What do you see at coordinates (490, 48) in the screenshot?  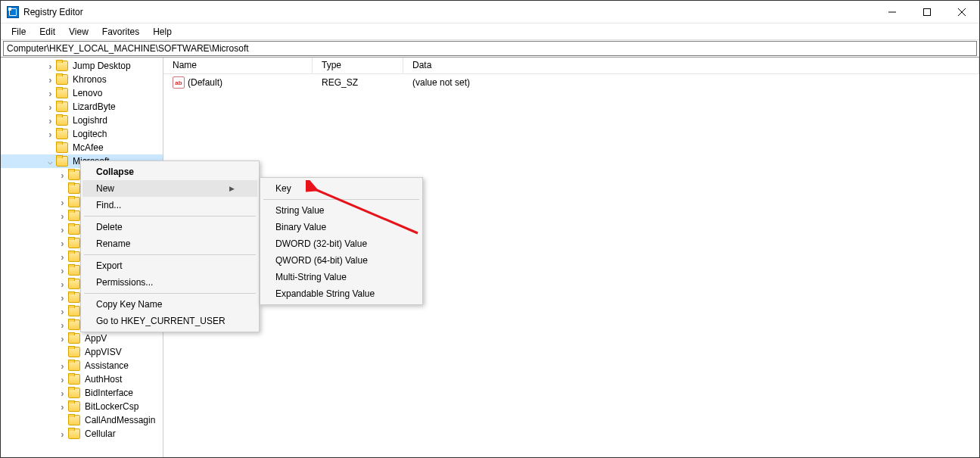 I see `address-bar: Computer\HKEY_LOCAL_MACHINE\SOFTWARE\Mic…` at bounding box center [490, 48].